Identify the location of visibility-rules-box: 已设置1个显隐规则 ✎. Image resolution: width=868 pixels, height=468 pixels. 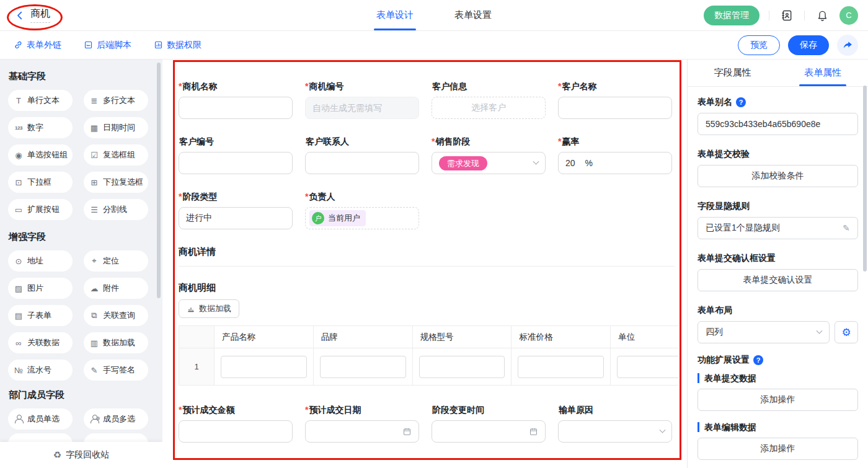
(777, 228).